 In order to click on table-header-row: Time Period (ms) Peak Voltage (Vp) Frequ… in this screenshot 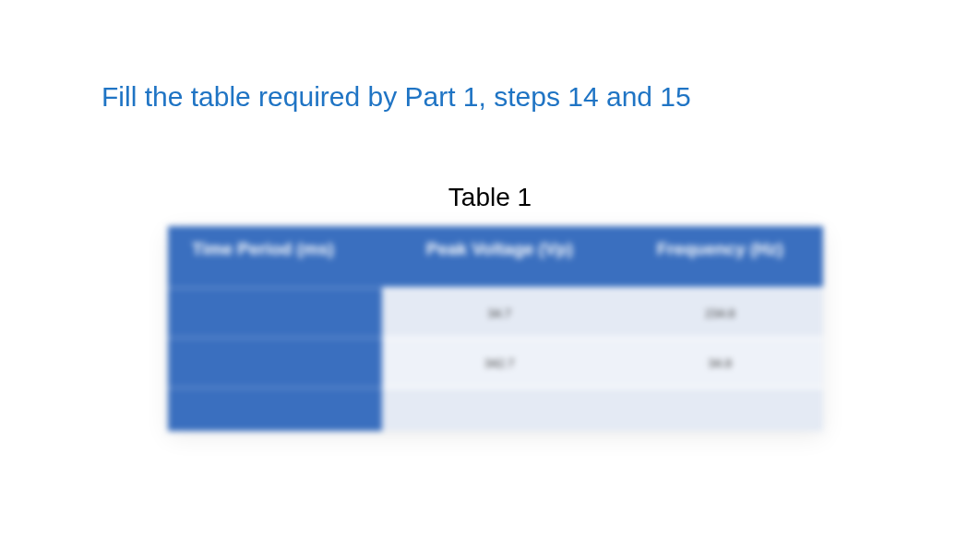, I will do `click(496, 257)`.